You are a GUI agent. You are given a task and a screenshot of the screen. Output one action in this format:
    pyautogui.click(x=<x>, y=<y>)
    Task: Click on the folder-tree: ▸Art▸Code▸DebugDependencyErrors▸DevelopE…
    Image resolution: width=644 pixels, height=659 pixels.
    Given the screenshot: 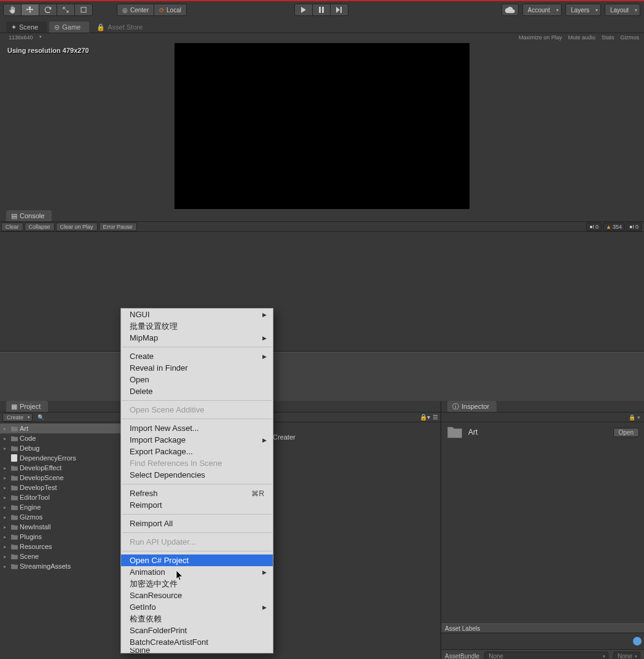 What is the action you would take?
    pyautogui.click(x=60, y=541)
    